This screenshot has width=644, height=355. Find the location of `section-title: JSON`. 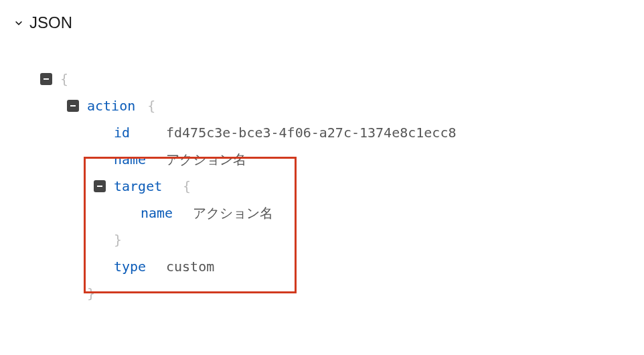

section-title: JSON is located at coordinates (51, 23).